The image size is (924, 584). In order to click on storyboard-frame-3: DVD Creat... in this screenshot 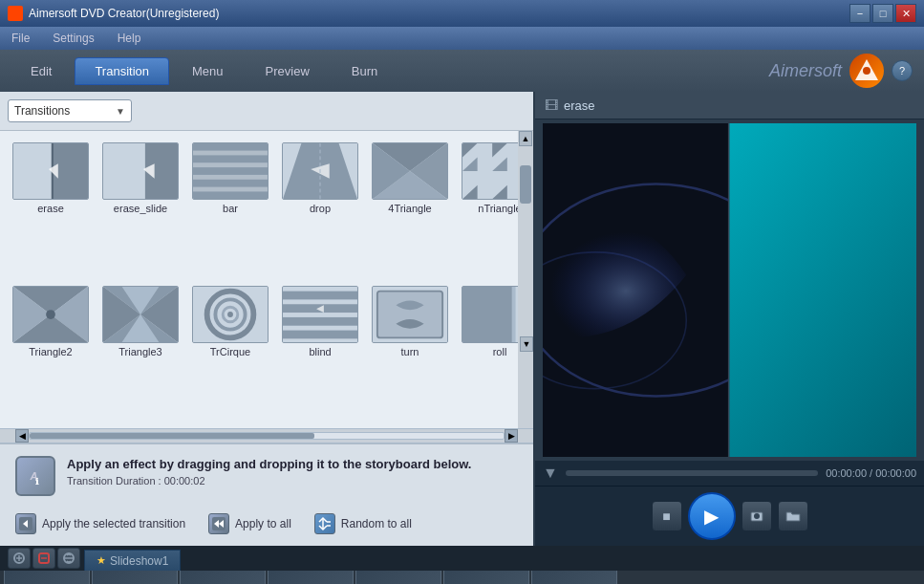, I will do `click(223, 577)`.